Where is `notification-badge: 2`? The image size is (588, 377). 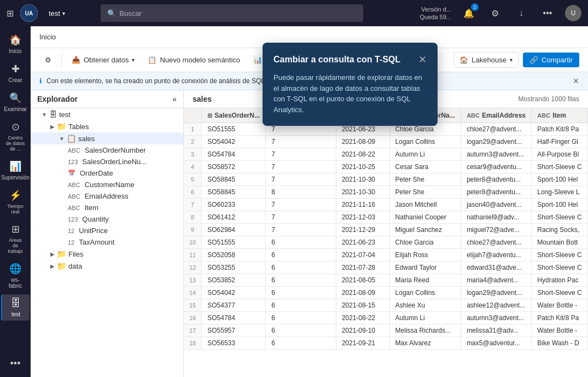
notification-badge: 2 is located at coordinates (475, 7).